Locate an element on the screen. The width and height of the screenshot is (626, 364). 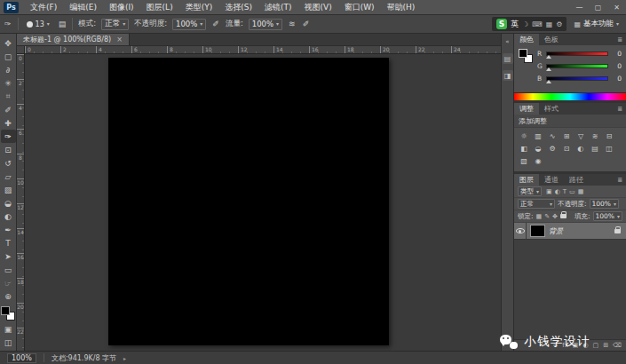
menu-item: 滤镜(T) is located at coordinates (279, 7).